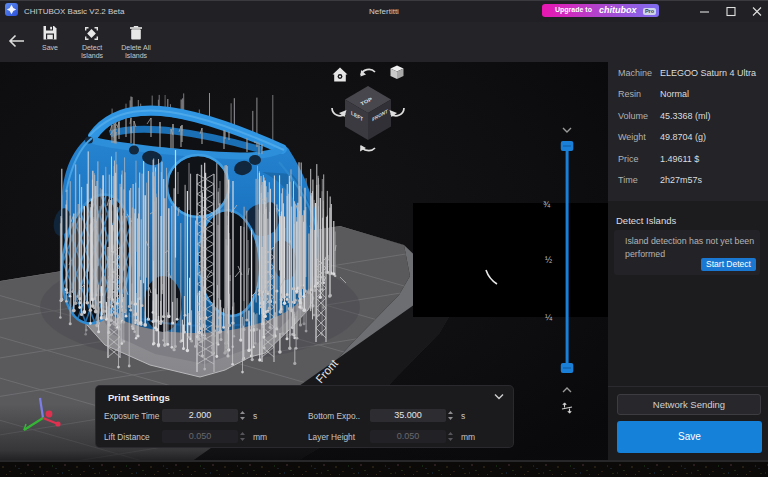 The image size is (768, 477). I want to click on svg-text: ¼, so click(549, 317).